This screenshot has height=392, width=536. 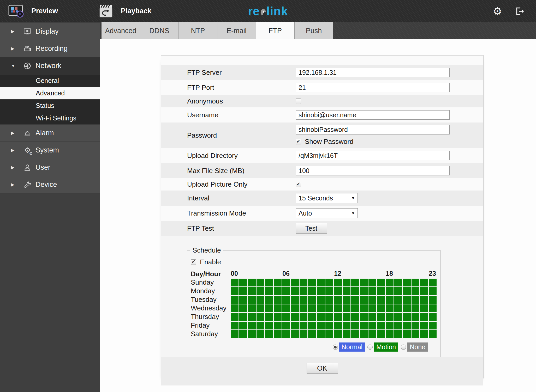 What do you see at coordinates (418, 347) in the screenshot?
I see `mode-chip-none: None` at bounding box center [418, 347].